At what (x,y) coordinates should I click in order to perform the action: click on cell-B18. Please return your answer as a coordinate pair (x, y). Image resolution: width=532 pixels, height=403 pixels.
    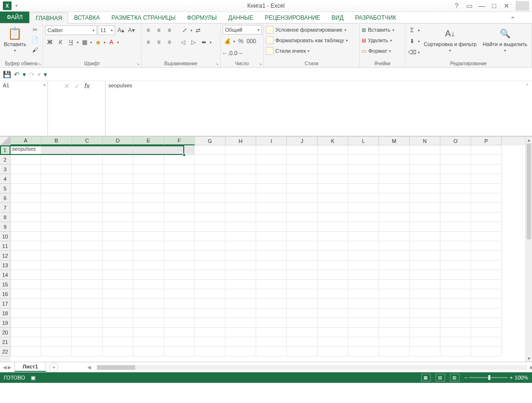
    Looking at the image, I should click on (57, 313).